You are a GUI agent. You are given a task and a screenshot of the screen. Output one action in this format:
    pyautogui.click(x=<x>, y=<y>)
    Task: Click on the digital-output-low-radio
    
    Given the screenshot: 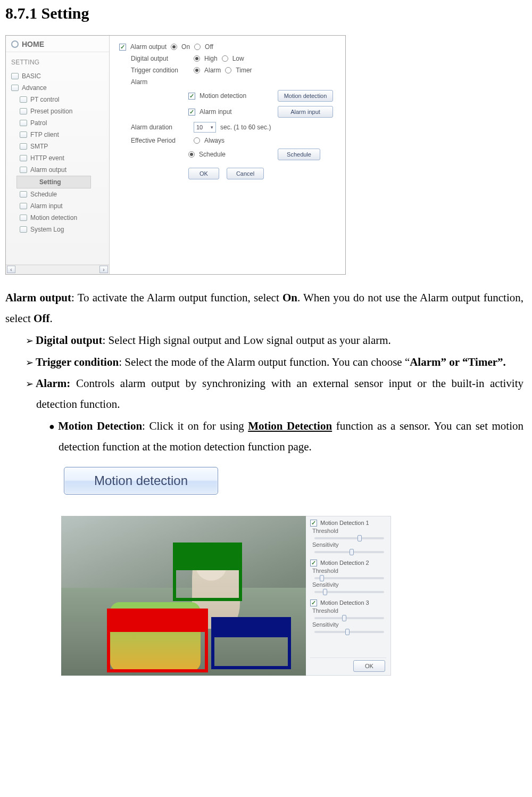 What is the action you would take?
    pyautogui.click(x=225, y=59)
    